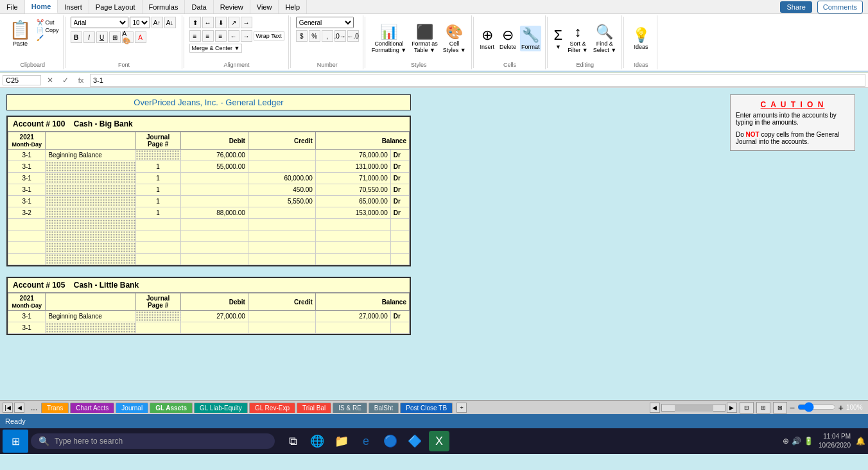 The width and height of the screenshot is (868, 470). What do you see at coordinates (265, 6) in the screenshot?
I see `tab-view: View` at bounding box center [265, 6].